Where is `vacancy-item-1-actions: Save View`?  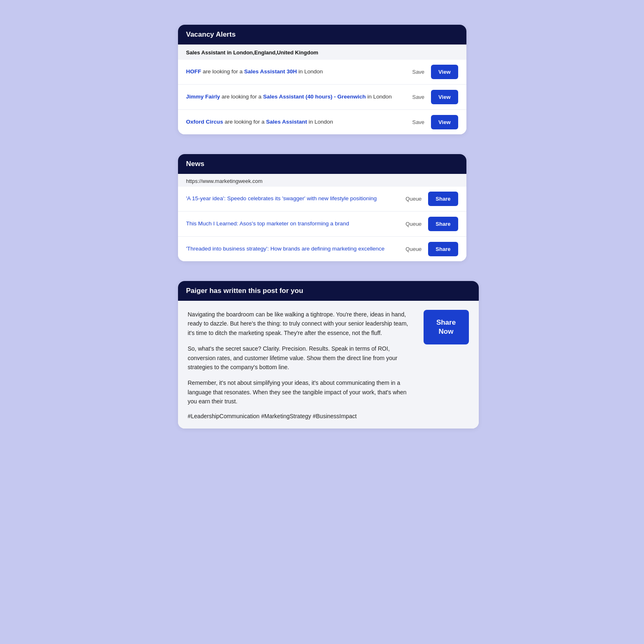
vacancy-item-1-actions: Save View is located at coordinates (433, 72).